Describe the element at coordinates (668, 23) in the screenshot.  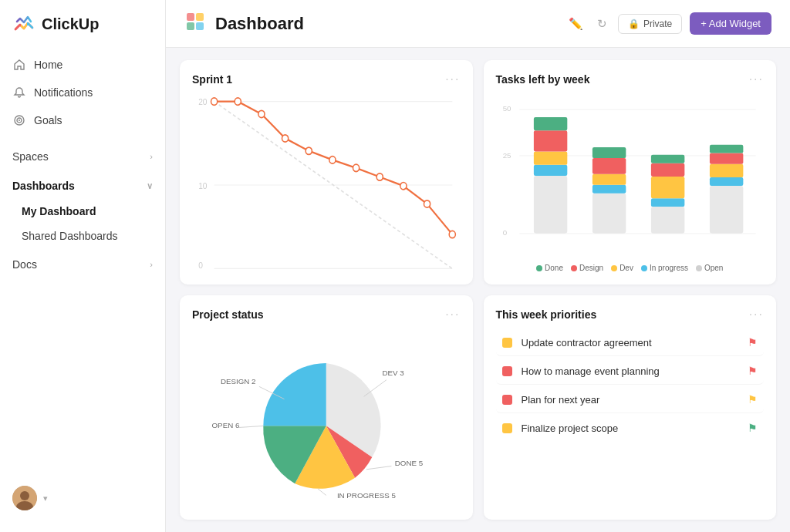
I see `header-actions: ✏️ ↻ 🔒 Private + Add Widget` at that location.